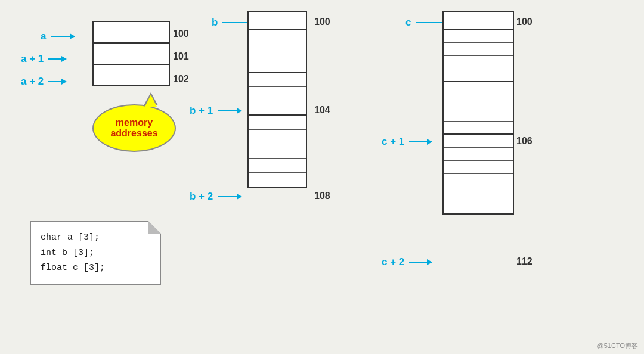 This screenshot has width=644, height=354. What do you see at coordinates (181, 57) in the screenshot?
I see `addr-a-1: 101` at bounding box center [181, 57].